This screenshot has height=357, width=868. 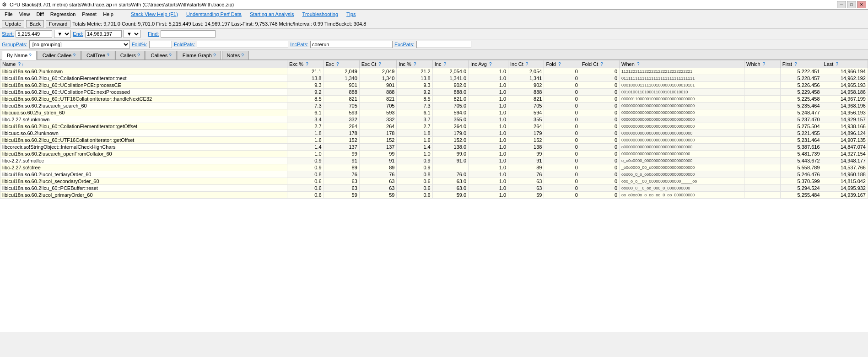 What do you see at coordinates (338, 64) in the screenshot?
I see `col-exc-help: ?` at bounding box center [338, 64].